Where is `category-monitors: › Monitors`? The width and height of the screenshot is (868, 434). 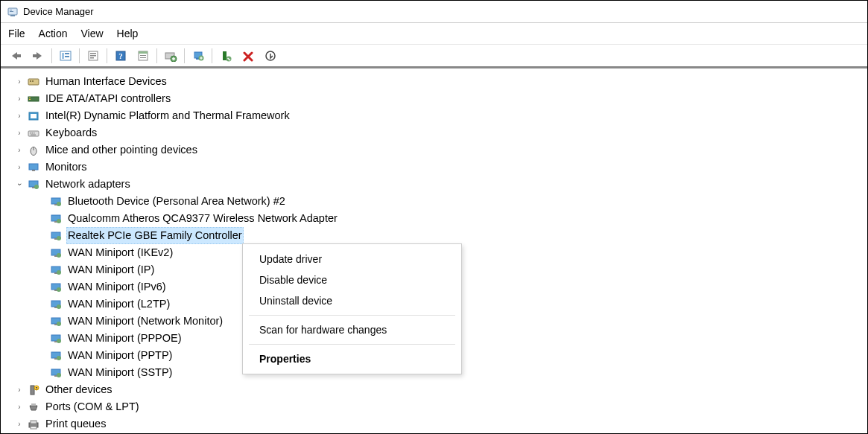
category-monitors: › Monitors is located at coordinates (441, 167).